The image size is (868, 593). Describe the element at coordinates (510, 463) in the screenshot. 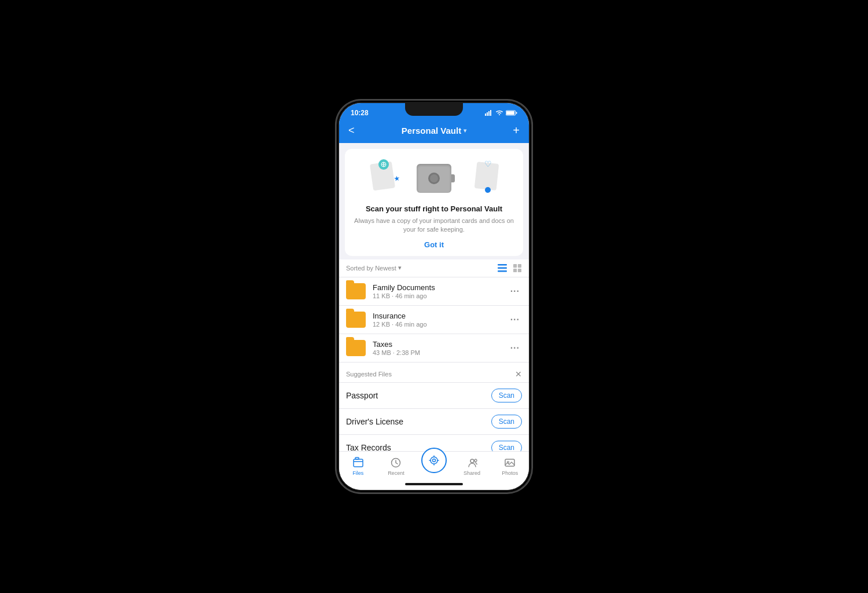

I see `photos-nav-icon` at that location.